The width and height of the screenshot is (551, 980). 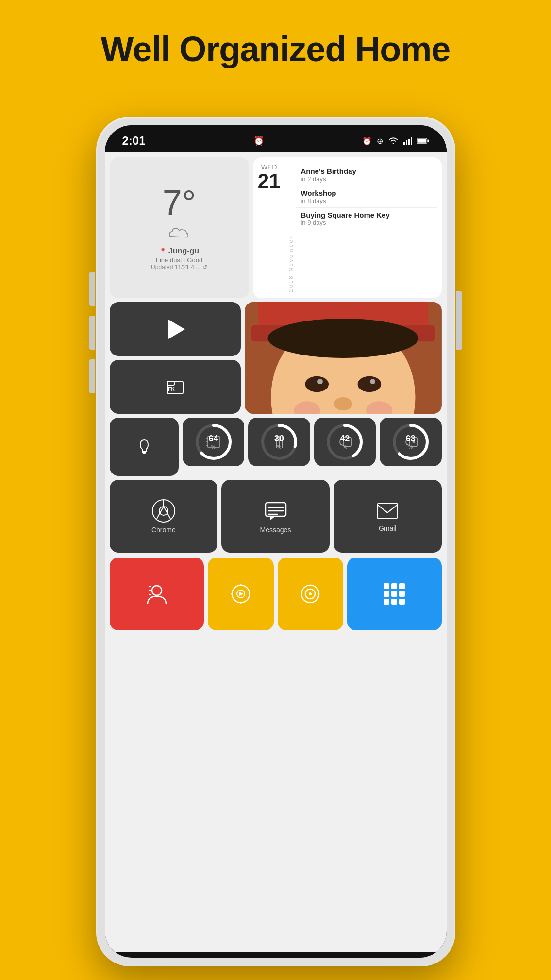 What do you see at coordinates (134, 141) in the screenshot?
I see `status-time: 2:01` at bounding box center [134, 141].